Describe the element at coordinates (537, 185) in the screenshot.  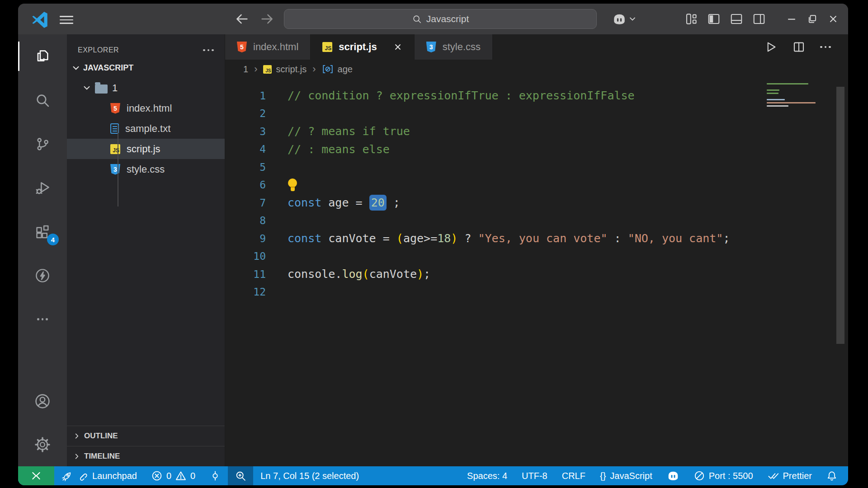
I see `code-line-6: 6` at that location.